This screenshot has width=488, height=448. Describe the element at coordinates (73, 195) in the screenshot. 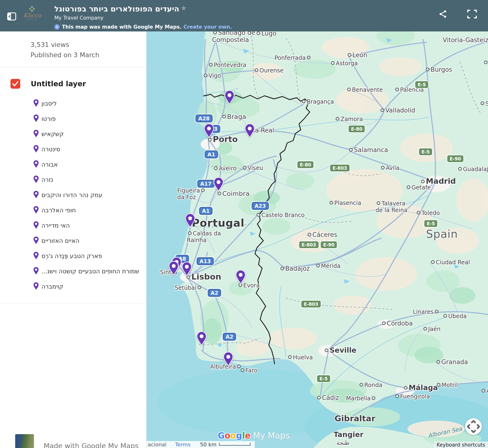

I see `list-item: עמק נהר הדורו והיקבים` at that location.